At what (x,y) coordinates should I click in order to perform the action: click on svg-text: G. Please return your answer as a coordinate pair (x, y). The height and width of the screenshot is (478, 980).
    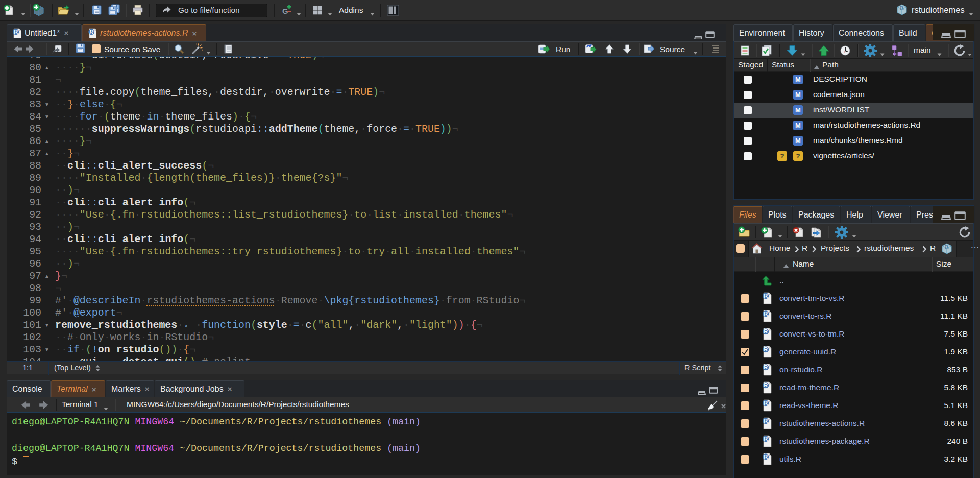
    Looking at the image, I should click on (285, 11).